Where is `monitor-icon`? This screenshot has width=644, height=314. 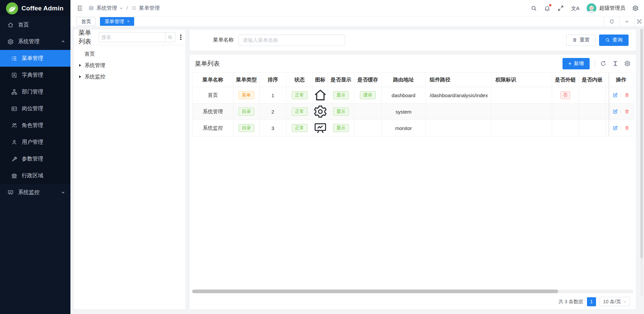
monitor-icon is located at coordinates (320, 128).